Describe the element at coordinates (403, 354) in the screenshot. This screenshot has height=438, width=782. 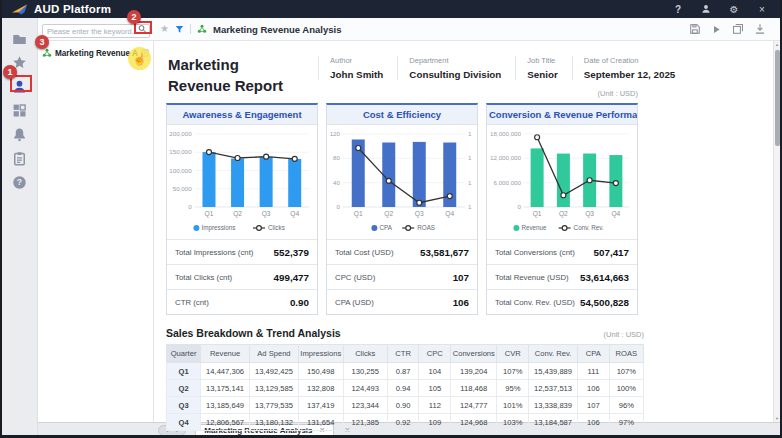
I see `col-header: CTR` at that location.